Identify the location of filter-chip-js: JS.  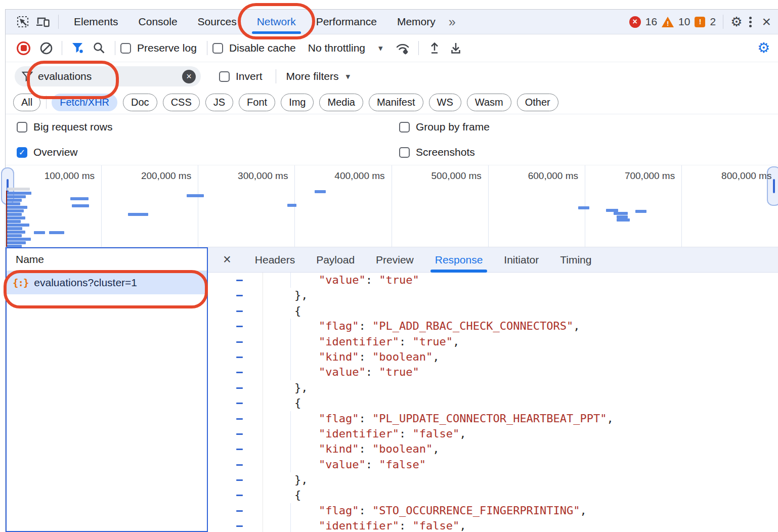
(220, 102).